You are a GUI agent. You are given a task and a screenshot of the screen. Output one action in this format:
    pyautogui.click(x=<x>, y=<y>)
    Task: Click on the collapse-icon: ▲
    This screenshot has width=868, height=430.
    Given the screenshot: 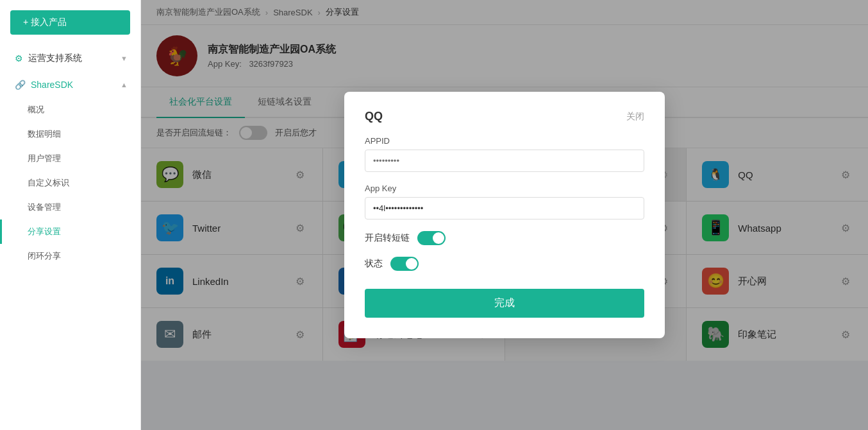 What is the action you would take?
    pyautogui.click(x=124, y=85)
    